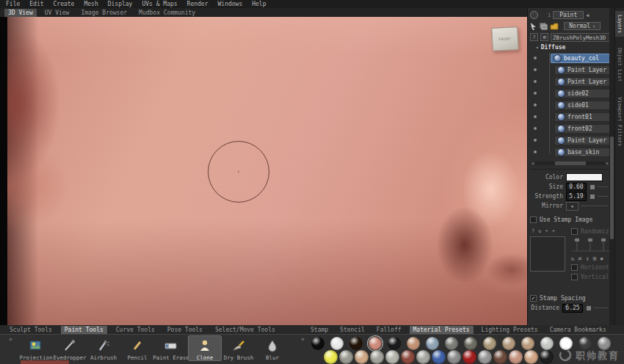  What do you see at coordinates (104, 348) in the screenshot?
I see `tool-airbrush: Airbrush` at bounding box center [104, 348].